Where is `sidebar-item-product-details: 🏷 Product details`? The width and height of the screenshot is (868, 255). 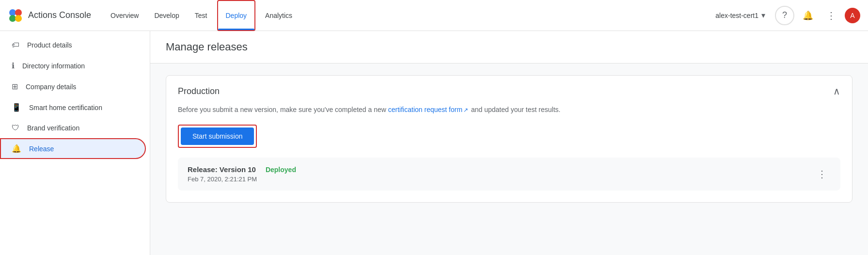
sidebar-item-product-details: 🏷 Product details is located at coordinates (73, 45).